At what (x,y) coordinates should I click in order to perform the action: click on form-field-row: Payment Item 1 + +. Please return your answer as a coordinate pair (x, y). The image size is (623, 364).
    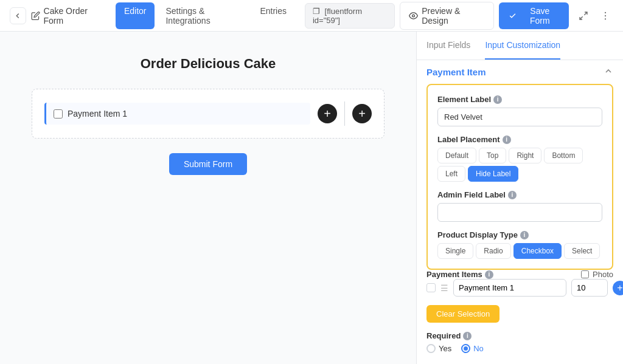
    Looking at the image, I should click on (208, 114).